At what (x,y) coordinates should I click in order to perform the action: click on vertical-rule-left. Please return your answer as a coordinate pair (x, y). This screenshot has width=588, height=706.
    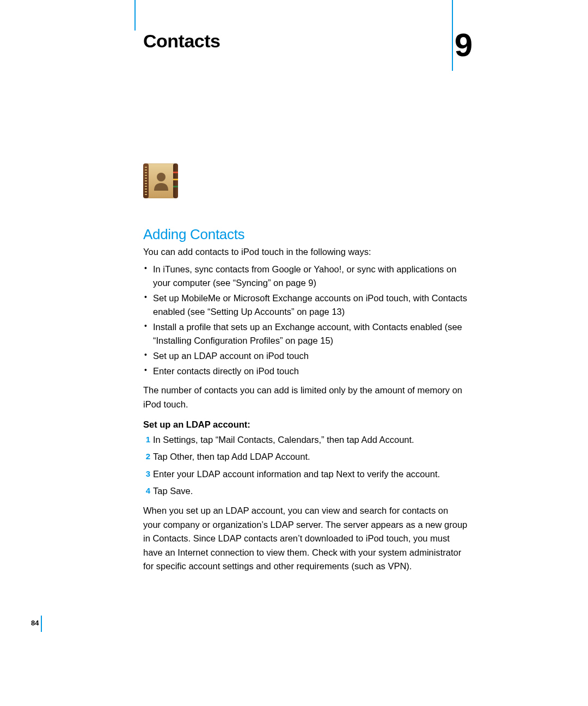
    Looking at the image, I should click on (135, 15).